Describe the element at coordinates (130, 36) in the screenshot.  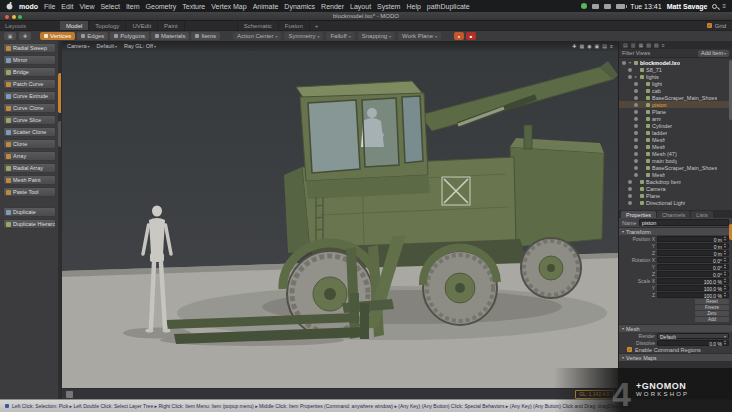
I see `selection-mode-button: Polygons` at that location.